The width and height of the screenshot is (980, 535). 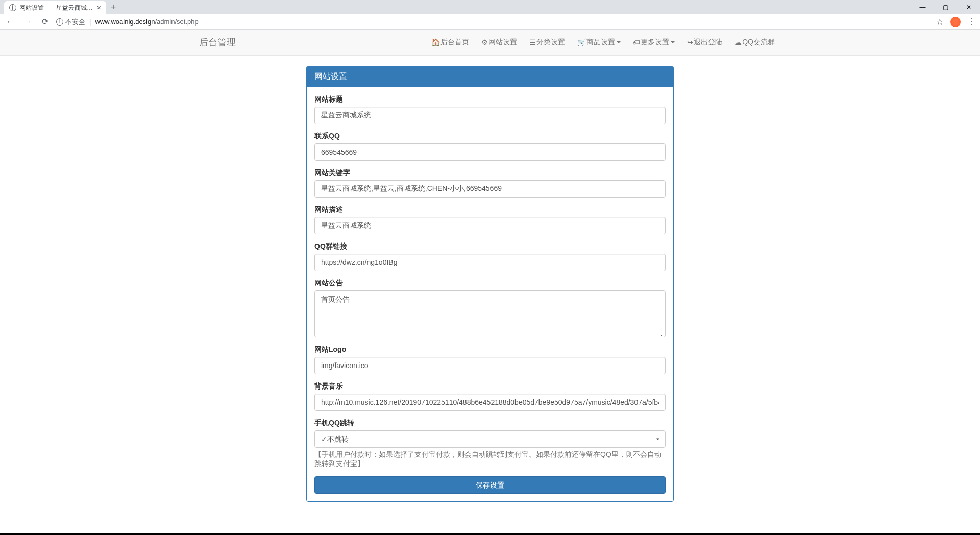 I want to click on field-qq-group-link: QQ群链接, so click(x=490, y=256).